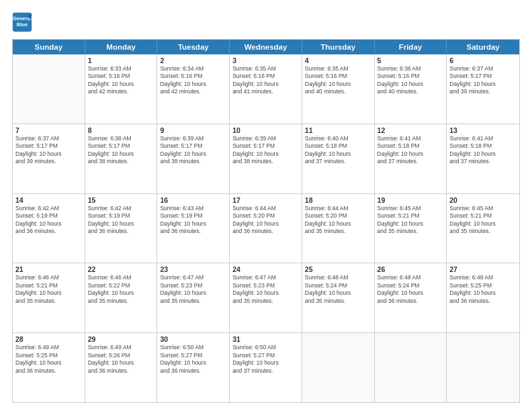 The image size is (532, 411). I want to click on sunset-text: Sunset: 5:20 PM, so click(266, 216).